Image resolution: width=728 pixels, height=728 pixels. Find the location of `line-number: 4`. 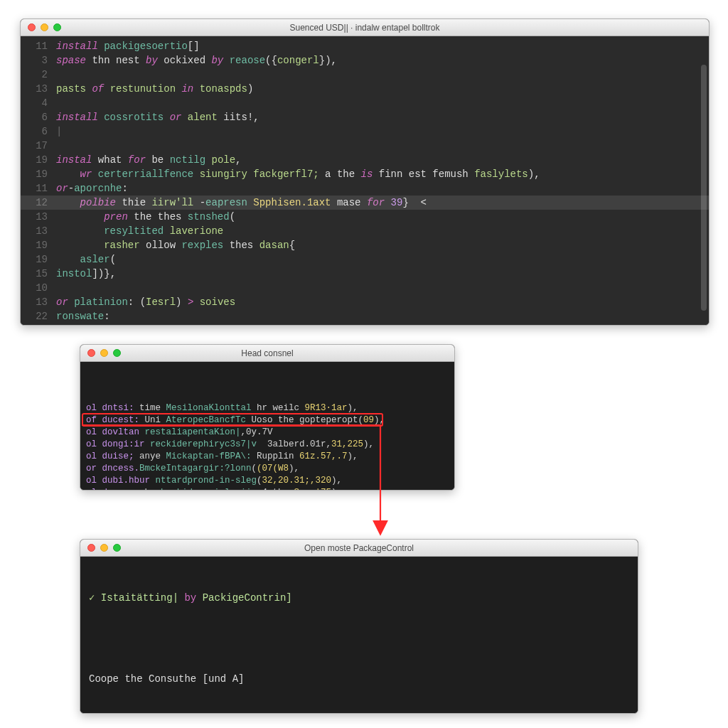

line-number: 4 is located at coordinates (34, 103).